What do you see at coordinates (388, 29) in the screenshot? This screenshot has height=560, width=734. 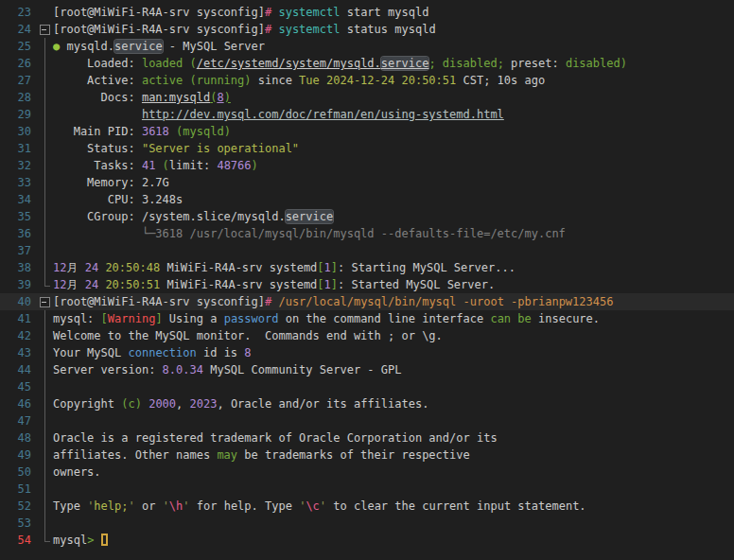 I see `text-segment: status mysqld` at bounding box center [388, 29].